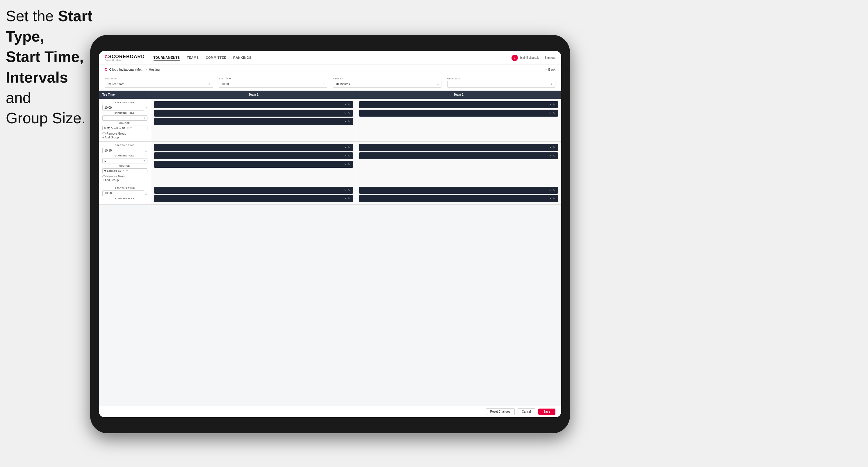 The height and width of the screenshot is (467, 868). What do you see at coordinates (124, 171) in the screenshot?
I see `g2-course-remove: ✕` at bounding box center [124, 171].